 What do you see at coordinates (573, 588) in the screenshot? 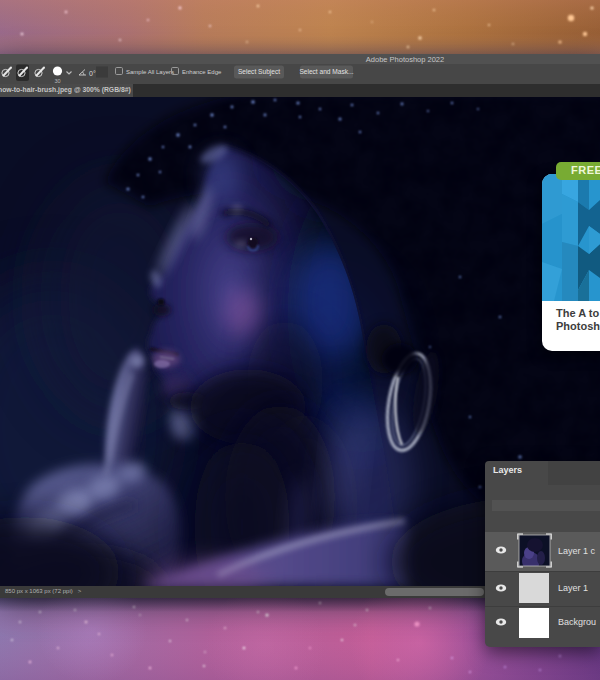
I see `svg-text: Layer 1` at bounding box center [573, 588].